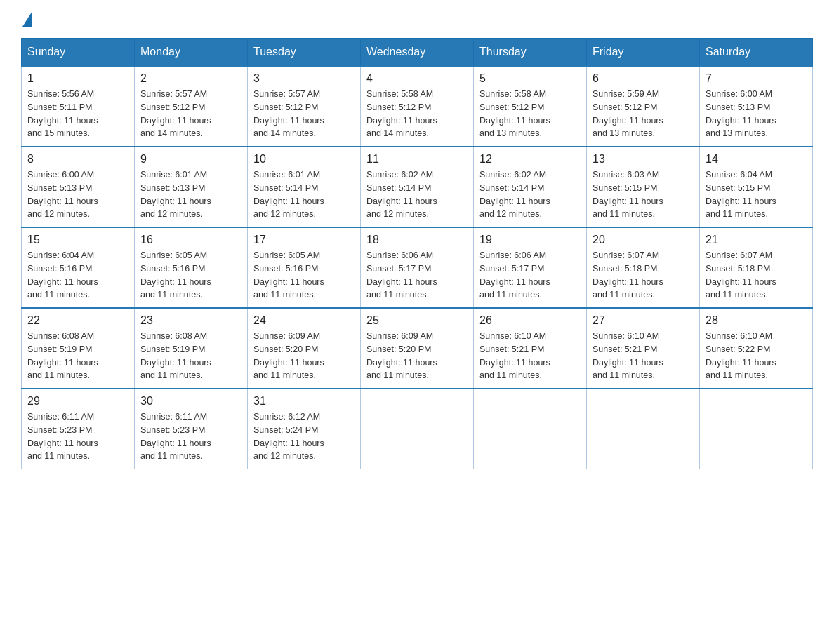 The image size is (834, 644). Describe the element at coordinates (305, 53) in the screenshot. I see `calendar-header-tuesday: Tuesday` at that location.